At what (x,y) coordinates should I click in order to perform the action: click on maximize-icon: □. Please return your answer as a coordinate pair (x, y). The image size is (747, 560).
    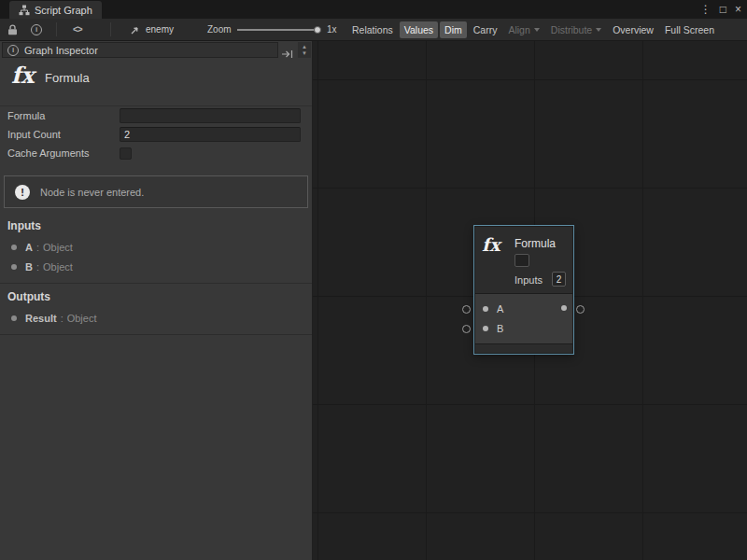
    Looking at the image, I should click on (723, 9).